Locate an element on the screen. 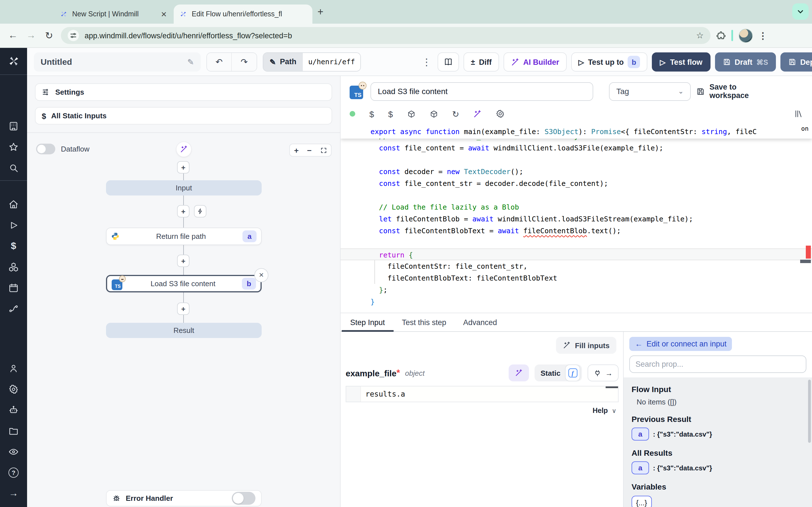  connect-input-button: → is located at coordinates (603, 373).